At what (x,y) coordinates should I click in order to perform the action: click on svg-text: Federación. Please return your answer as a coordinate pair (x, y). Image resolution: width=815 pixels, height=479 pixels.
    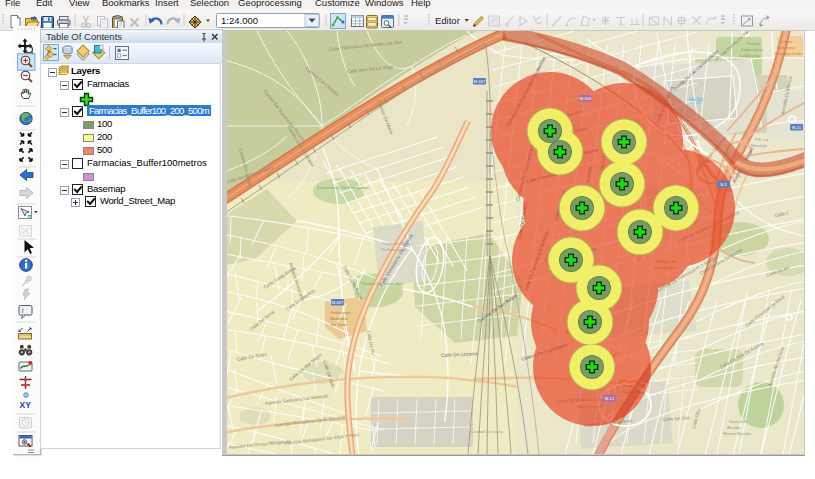
    Looking at the image, I should click on (341, 312).